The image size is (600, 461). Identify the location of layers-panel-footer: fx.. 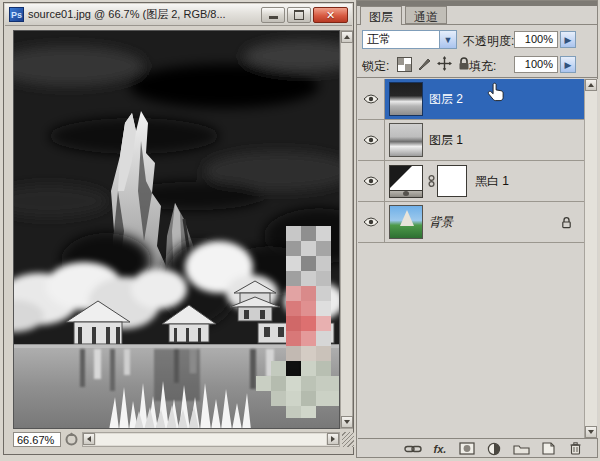
(478, 448).